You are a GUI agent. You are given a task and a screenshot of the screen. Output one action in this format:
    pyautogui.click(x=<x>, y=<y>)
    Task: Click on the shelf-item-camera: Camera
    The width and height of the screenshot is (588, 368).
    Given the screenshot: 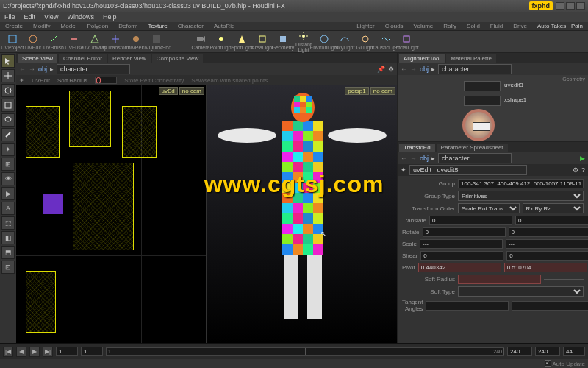 What is the action you would take?
    pyautogui.click(x=201, y=42)
    